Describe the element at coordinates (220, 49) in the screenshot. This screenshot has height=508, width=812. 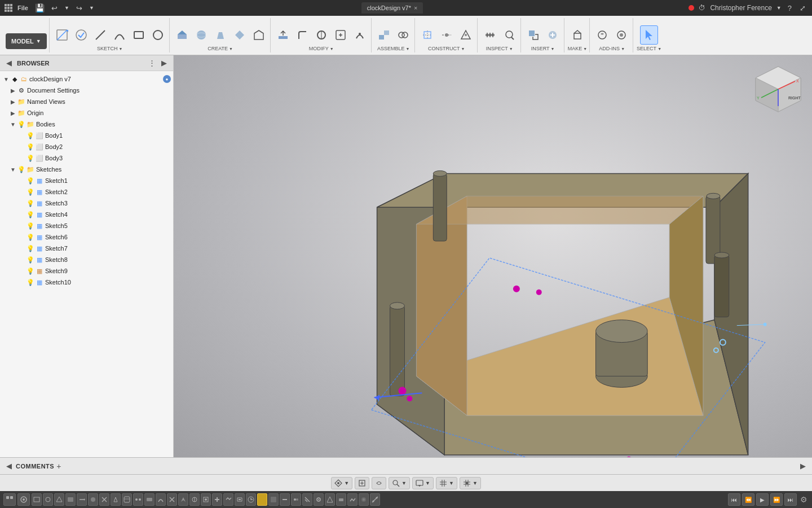
I see `create-label: CREATE ▼` at that location.